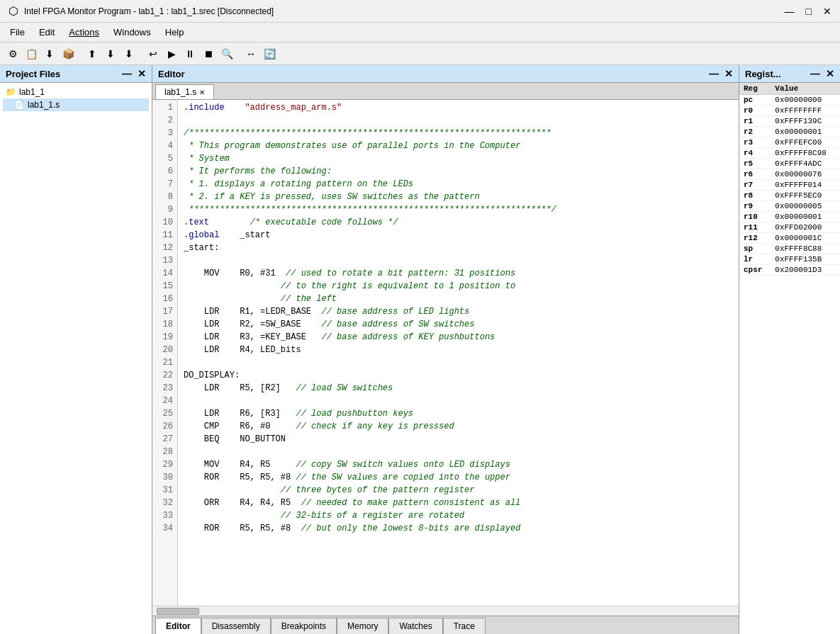 This screenshot has height=634, width=840. I want to click on editor-close-btn: ✕, so click(729, 74).